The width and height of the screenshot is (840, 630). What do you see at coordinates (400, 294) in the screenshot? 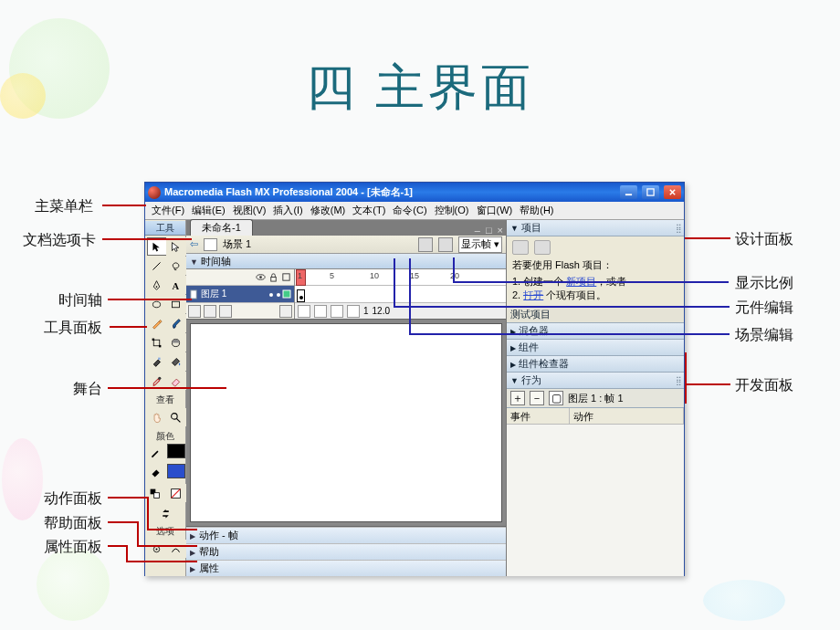
I see `frames-area` at bounding box center [400, 294].